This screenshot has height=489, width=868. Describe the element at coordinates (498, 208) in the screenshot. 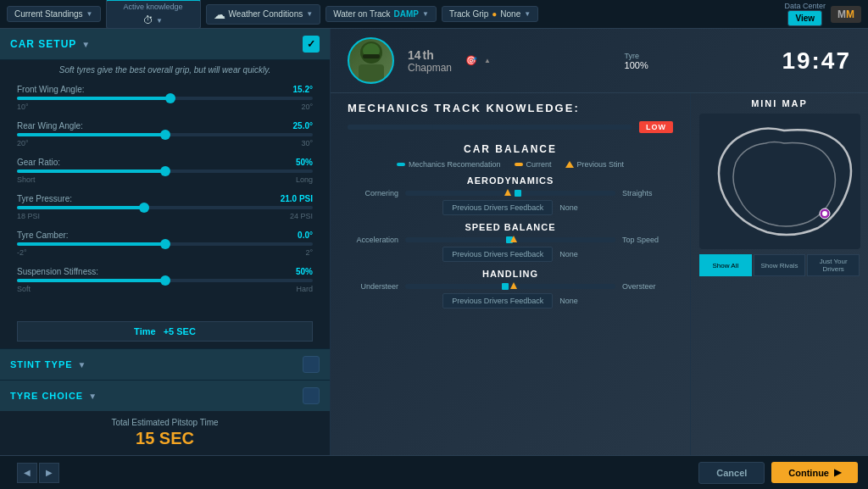

I see `aero-feedback-btn: Previous Drivers Feedback` at that location.